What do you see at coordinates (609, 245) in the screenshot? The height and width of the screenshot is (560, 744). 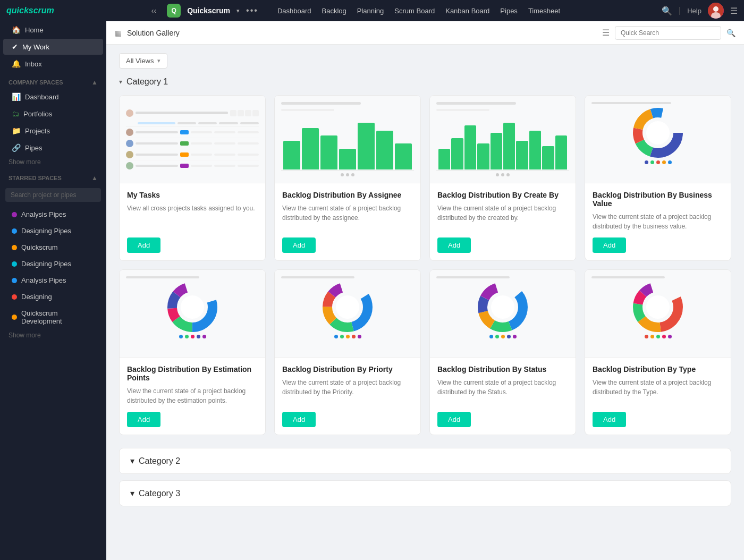 I see `backlog-business-add-btn: Add` at bounding box center [609, 245].